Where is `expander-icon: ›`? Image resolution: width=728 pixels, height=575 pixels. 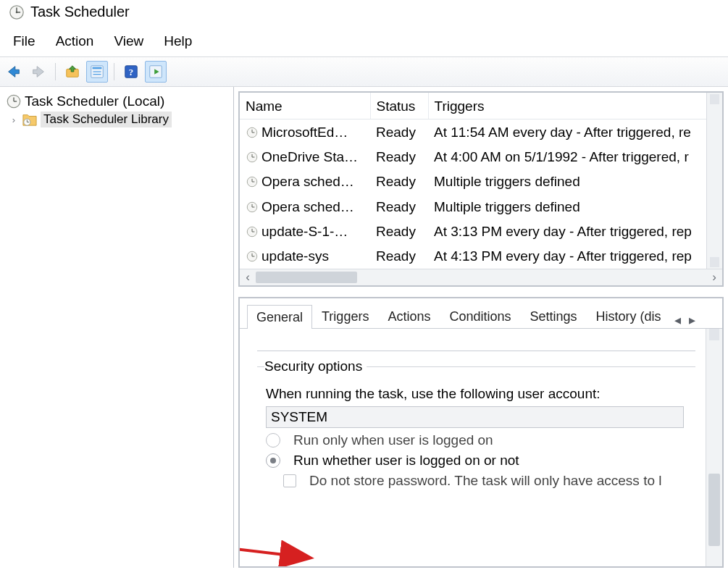
expander-icon: › is located at coordinates (14, 120).